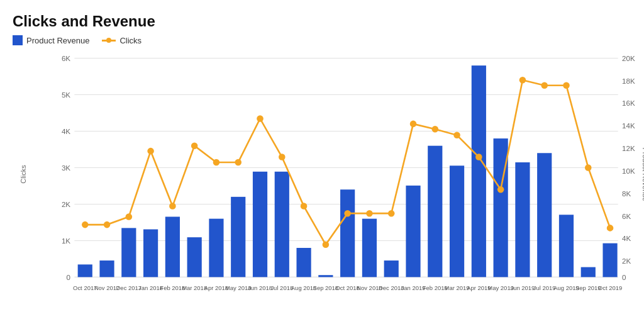  I want to click on svg-text: Sep 2018, so click(326, 288).